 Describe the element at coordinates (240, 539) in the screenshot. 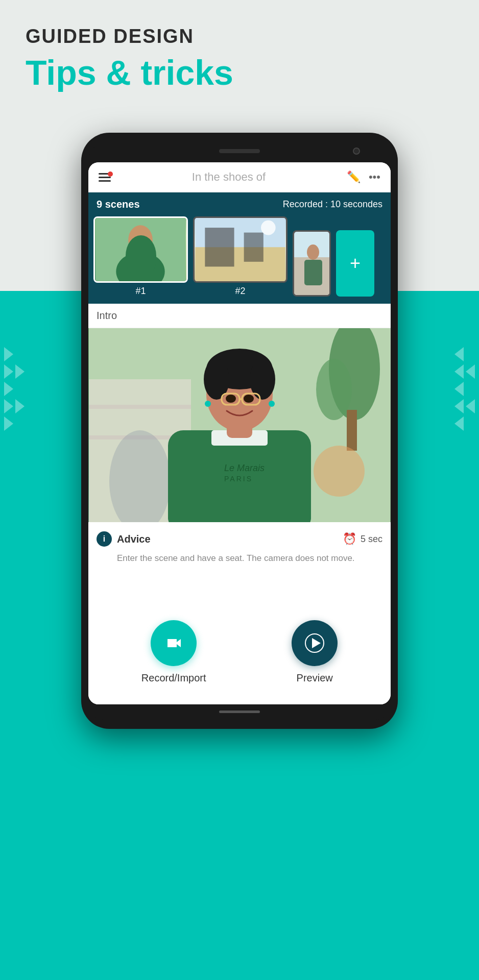

I see `advice-header: i Advice ⏰ 5 sec` at that location.